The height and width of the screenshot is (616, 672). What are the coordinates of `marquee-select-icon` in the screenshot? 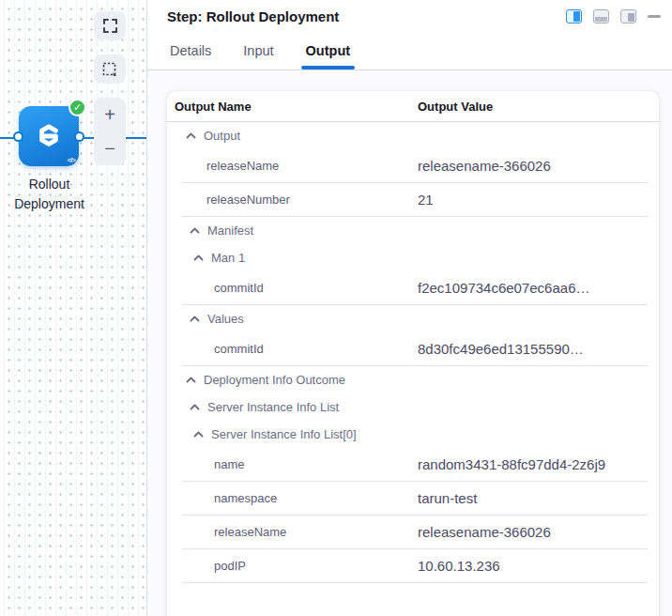 It's located at (110, 69).